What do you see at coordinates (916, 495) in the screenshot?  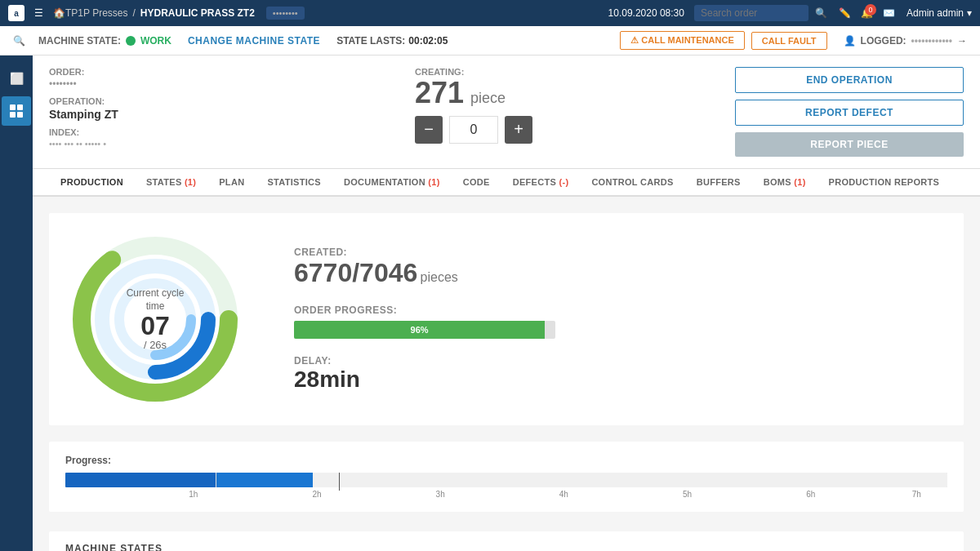 I see `timeline-label-7h: 7h` at bounding box center [916, 495].